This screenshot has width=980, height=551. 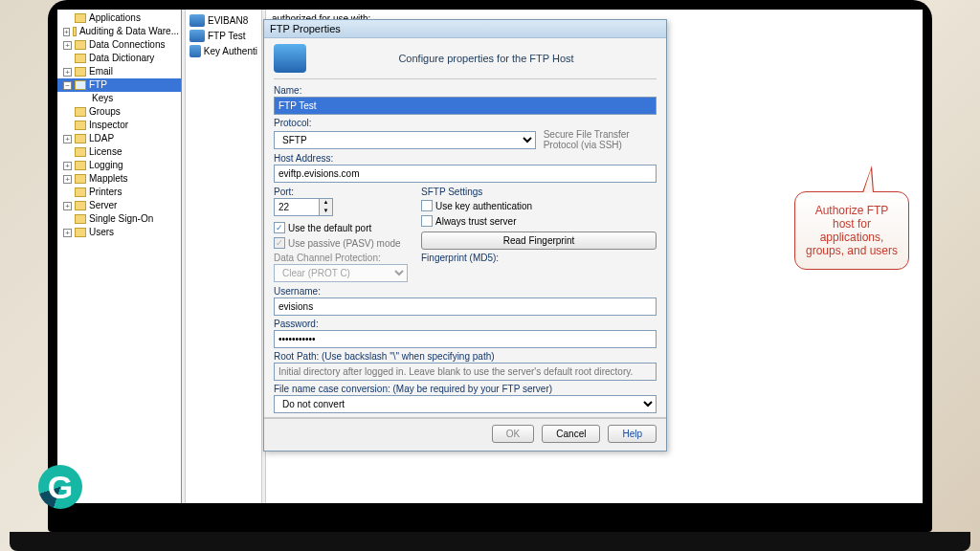 I want to click on nav-item-groups: Groups, so click(x=119, y=112).